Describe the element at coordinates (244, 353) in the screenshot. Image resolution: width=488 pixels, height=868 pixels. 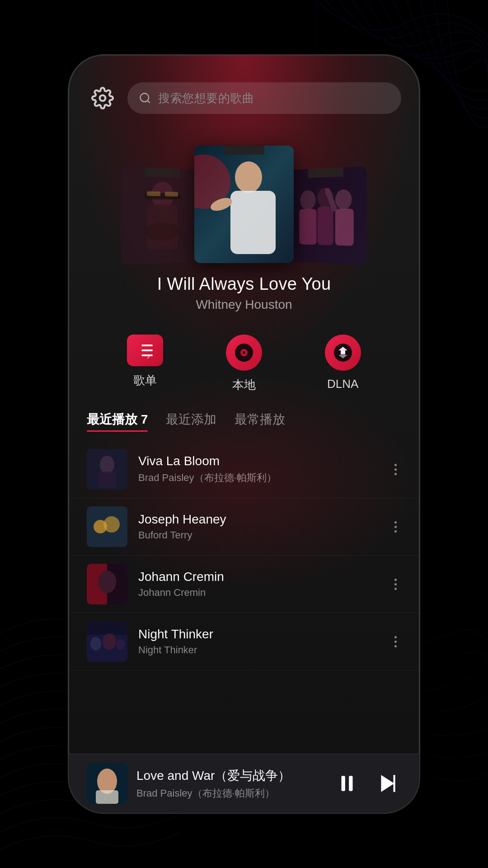
I see `local-icon` at that location.